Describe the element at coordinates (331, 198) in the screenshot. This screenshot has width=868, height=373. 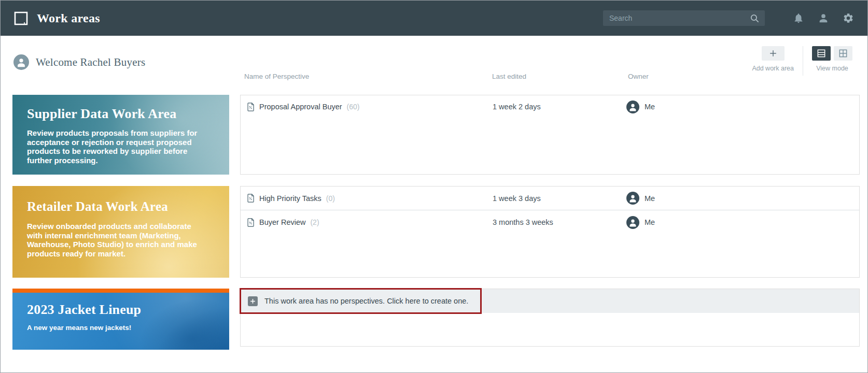
I see `perspective-count: (0)` at that location.